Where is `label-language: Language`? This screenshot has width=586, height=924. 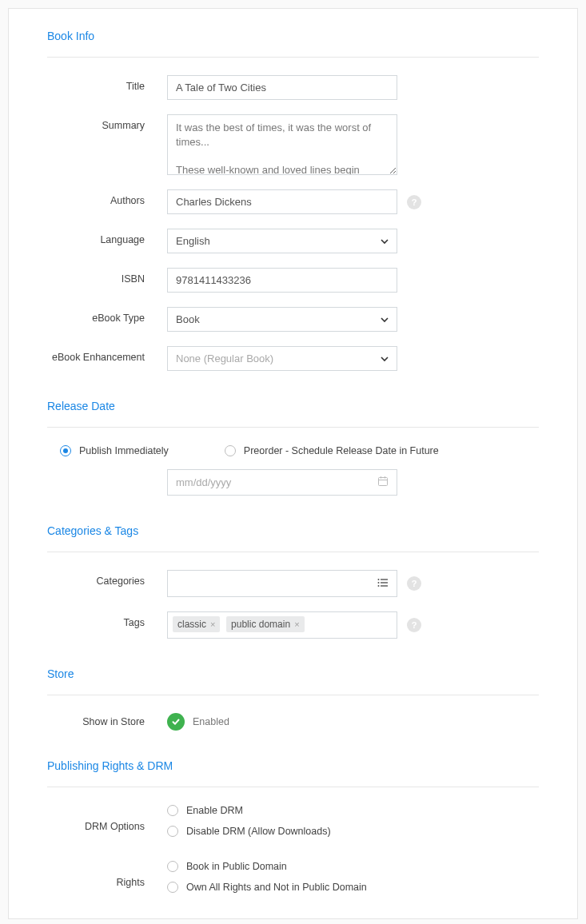
label-language: Language is located at coordinates (107, 237).